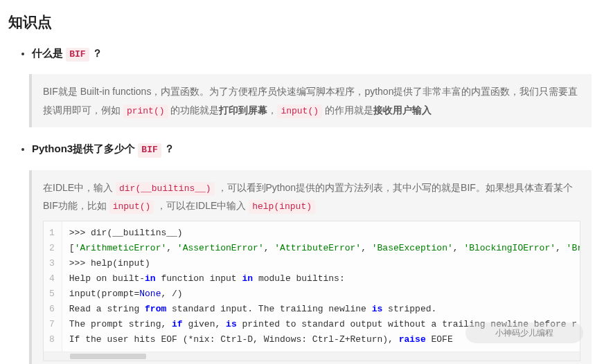  What do you see at coordinates (324, 294) in the screenshot?
I see `code-line: input(prompt=None, /)` at bounding box center [324, 294].